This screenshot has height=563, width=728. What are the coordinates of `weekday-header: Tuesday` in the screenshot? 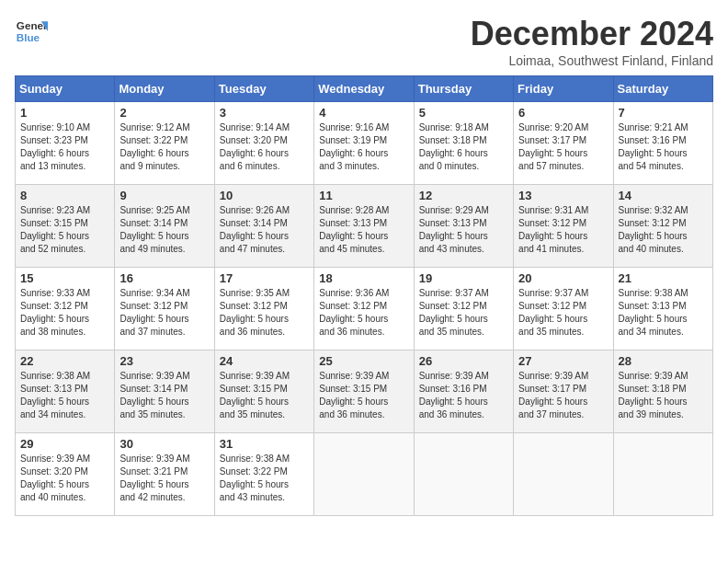 It's located at (264, 89).